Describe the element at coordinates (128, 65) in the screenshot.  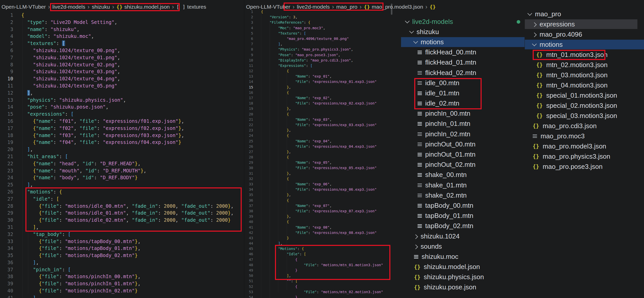
I see `code-line: "shizuku.1024/texture_02.png",` at that location.